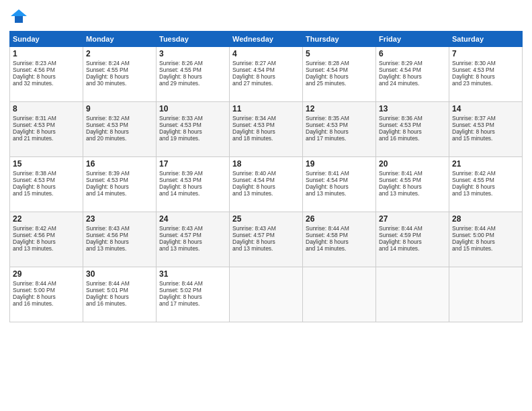 This screenshot has height=411, width=532. Describe the element at coordinates (339, 138) in the screenshot. I see `day-info-line: and 17 minutes.` at that location.